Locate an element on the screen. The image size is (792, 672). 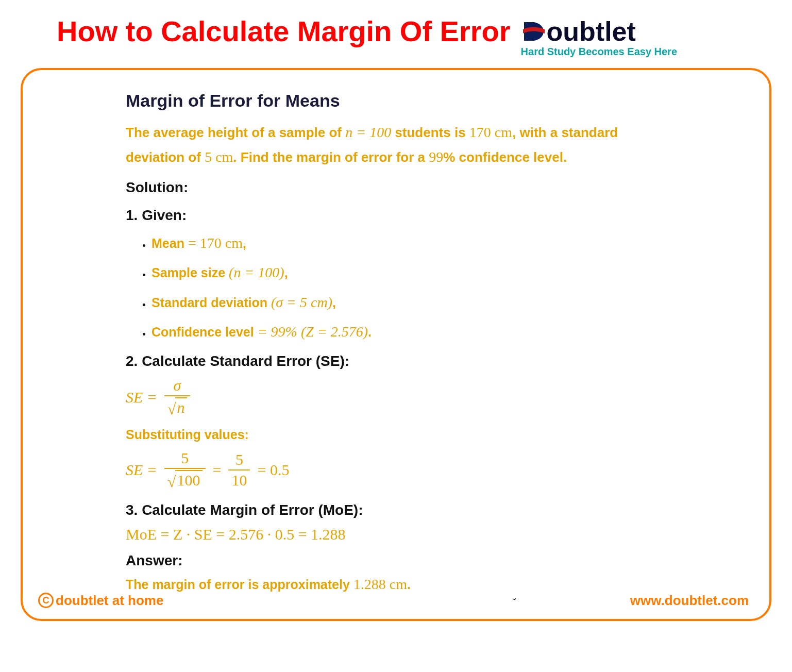
footer-credit: Cdoubtlet at home is located at coordinates (101, 601).